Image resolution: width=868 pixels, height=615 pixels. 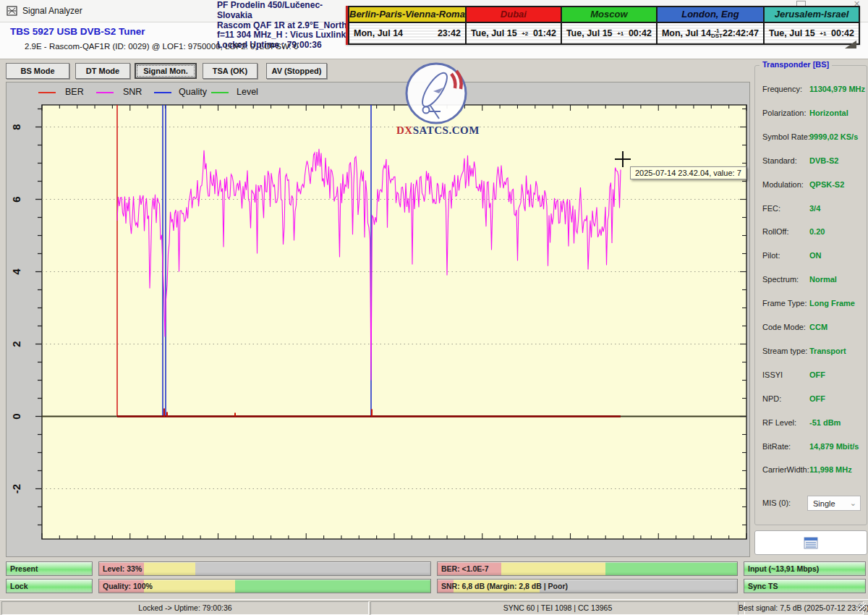 What do you see at coordinates (817, 375) in the screenshot?
I see `field-value: OFF` at bounding box center [817, 375].